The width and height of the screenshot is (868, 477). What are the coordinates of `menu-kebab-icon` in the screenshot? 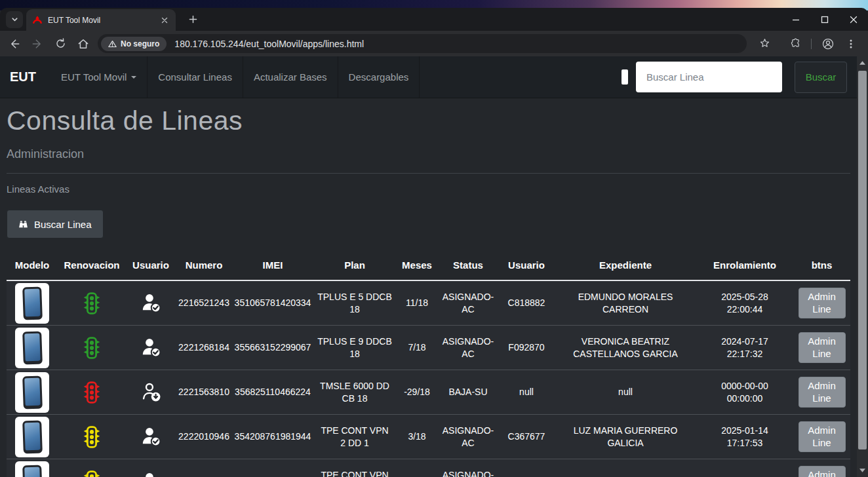 It's located at (851, 44).